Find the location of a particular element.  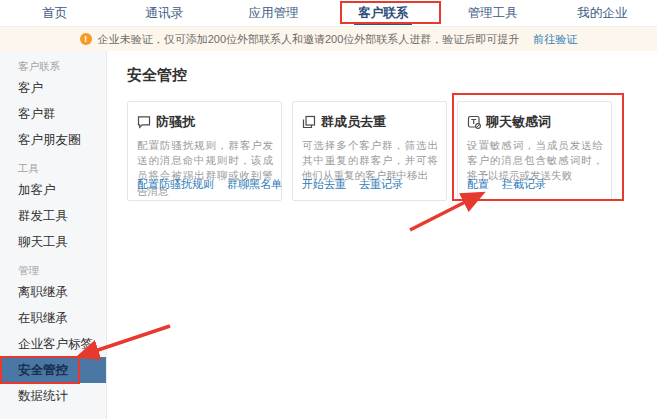

configure-sensitive-words-link: 配置 is located at coordinates (478, 184).